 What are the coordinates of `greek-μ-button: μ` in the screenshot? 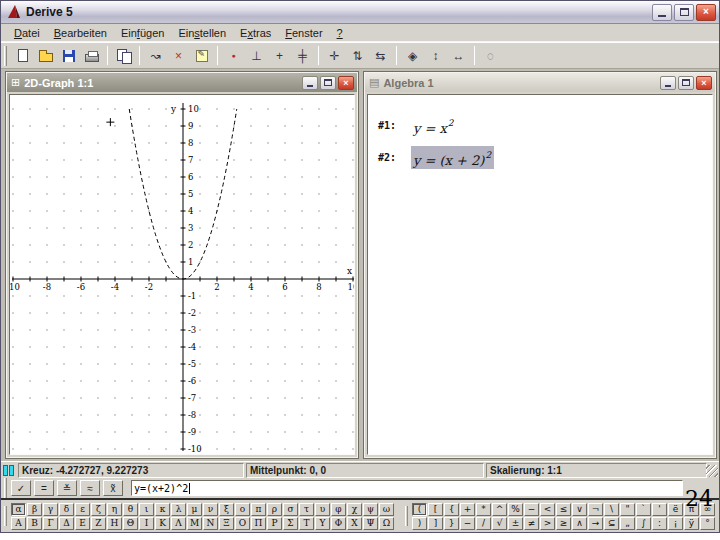 It's located at (194, 510).